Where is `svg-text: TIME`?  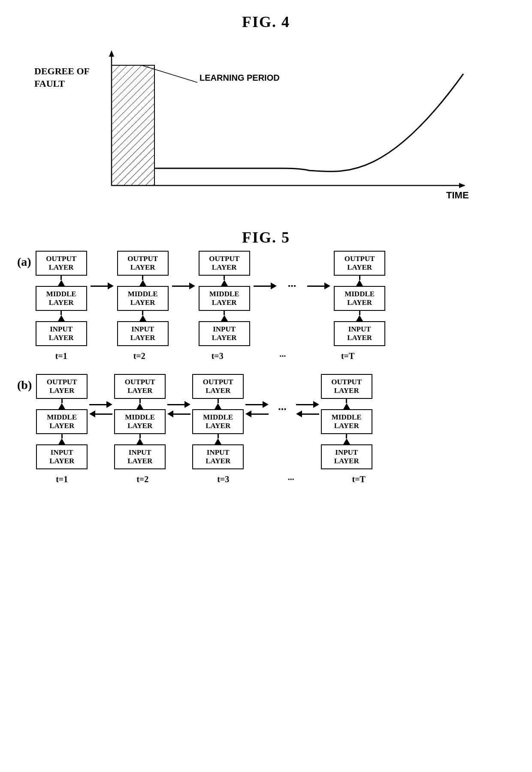 svg-text: TIME is located at coordinates (457, 195).